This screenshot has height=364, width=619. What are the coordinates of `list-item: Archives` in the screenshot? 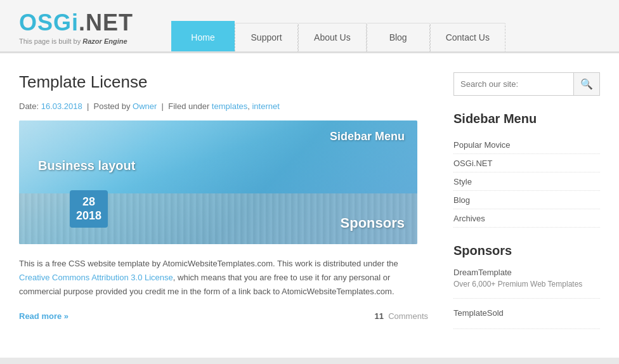 It's located at (526, 218).